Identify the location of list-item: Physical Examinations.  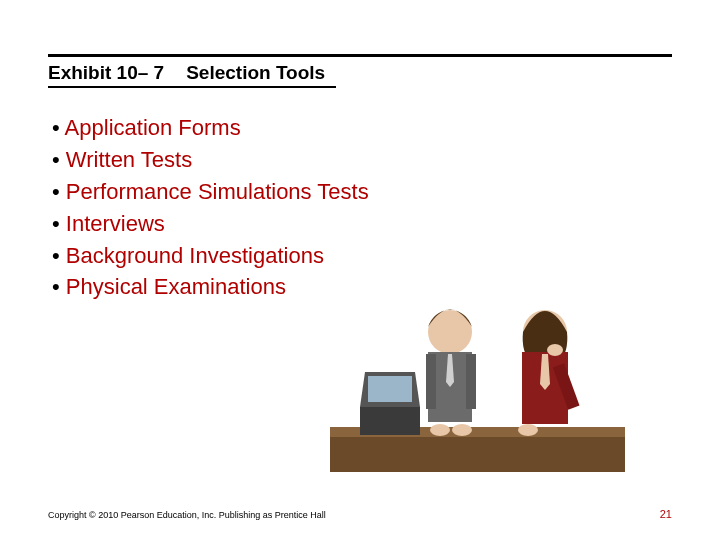
(210, 287).